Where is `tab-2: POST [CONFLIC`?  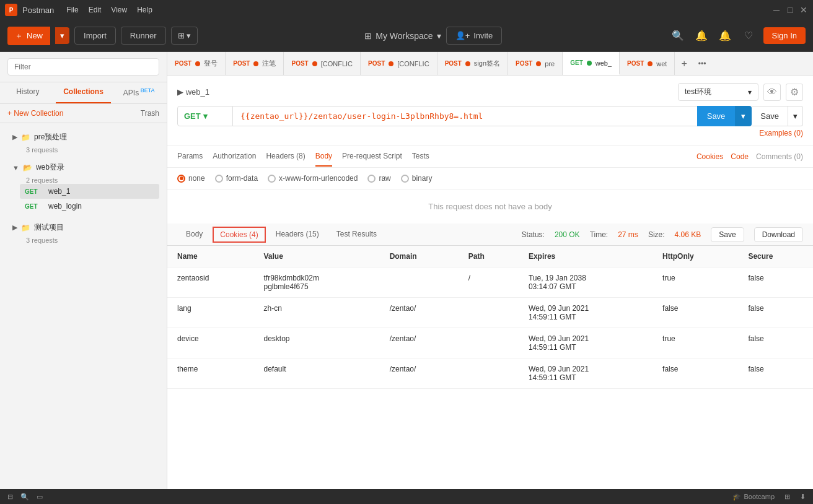
tab-2: POST [CONFLIC is located at coordinates (322, 63).